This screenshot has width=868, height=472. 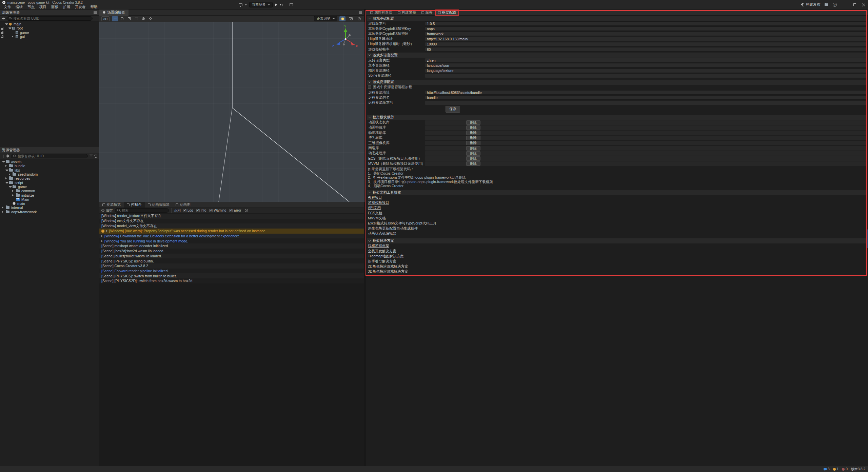 What do you see at coordinates (836, 469) in the screenshot?
I see `warning-count: 1` at bounding box center [836, 469].